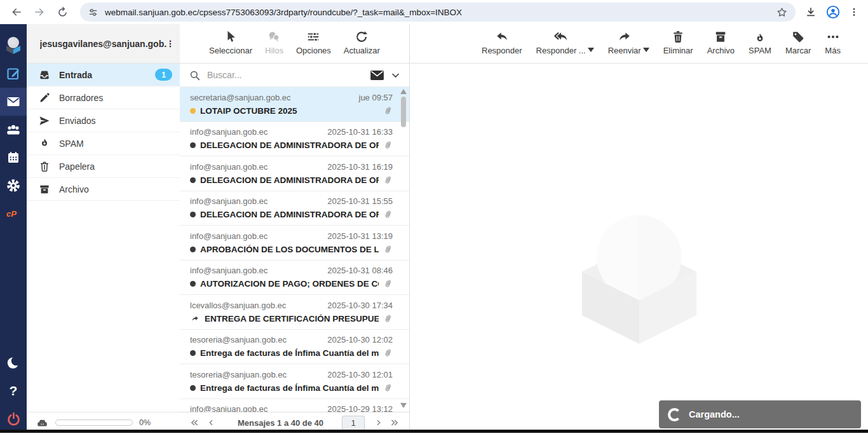  Describe the element at coordinates (832, 43) in the screenshot. I see `more-button: Más` at that location.